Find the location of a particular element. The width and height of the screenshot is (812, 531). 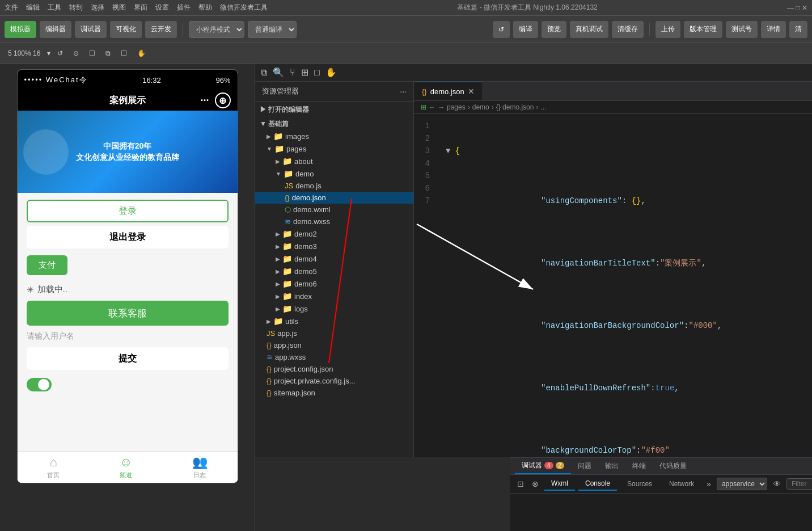

detail-button: 详情 is located at coordinates (773, 30).